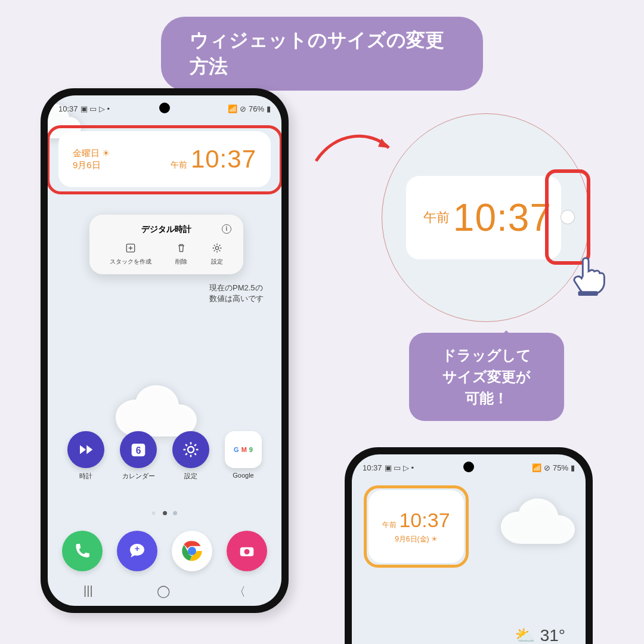 The image size is (644, 644). What do you see at coordinates (469, 546) in the screenshot?
I see `phone-right: 10:37 ▣ ▭ ▷ • 📶 ⊘ 75% ▮ 午前 10:37 9月6日(金)…` at bounding box center [469, 546].